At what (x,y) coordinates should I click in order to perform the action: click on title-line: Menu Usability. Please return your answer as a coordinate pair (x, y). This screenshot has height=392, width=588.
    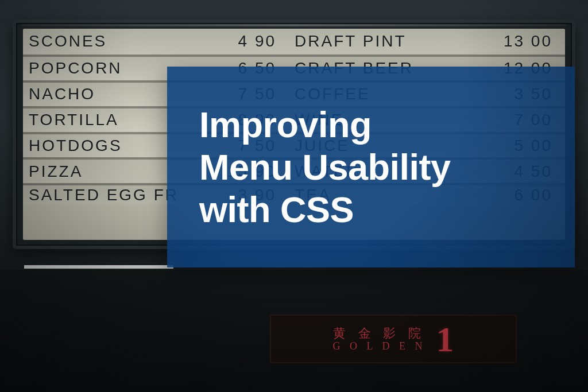
    Looking at the image, I should click on (325, 167).